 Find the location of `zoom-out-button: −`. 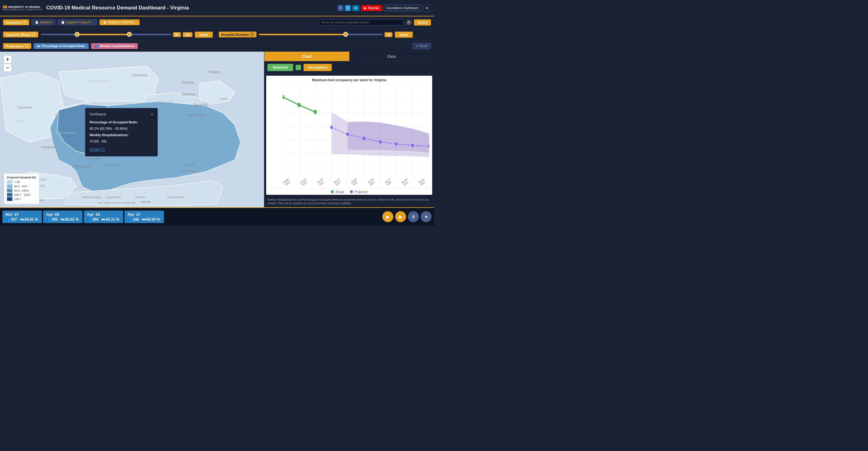

zoom-out-button: − is located at coordinates (7, 68).